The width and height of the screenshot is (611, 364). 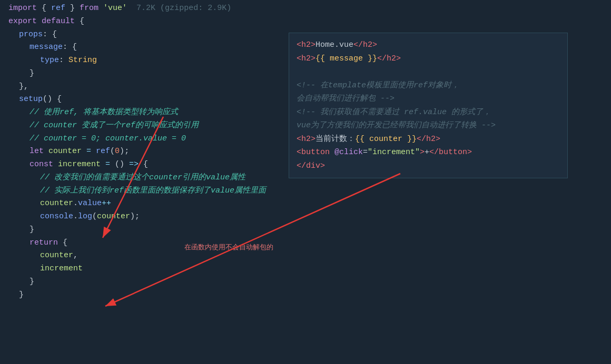 I want to click on colon2: : {, so click(x=70, y=47).